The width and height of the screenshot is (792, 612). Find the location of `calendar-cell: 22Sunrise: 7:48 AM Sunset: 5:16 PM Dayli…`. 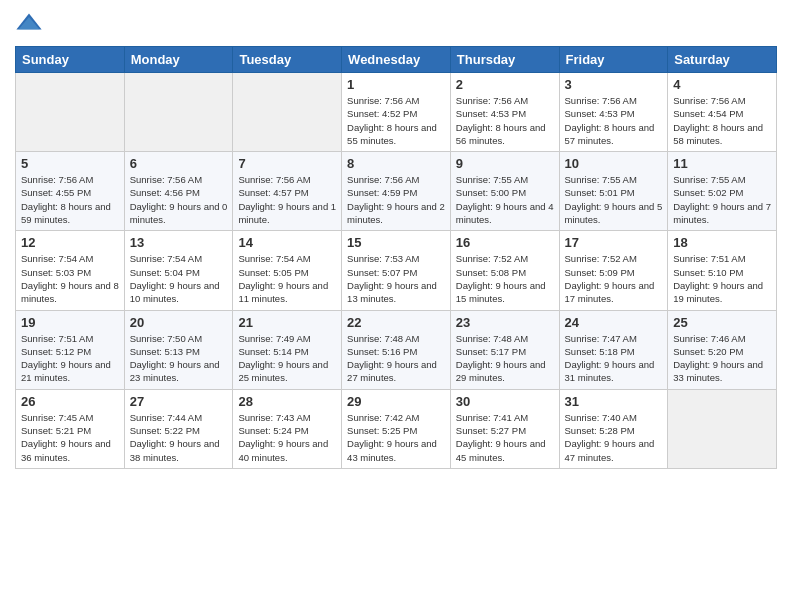

calendar-cell: 22Sunrise: 7:48 AM Sunset: 5:16 PM Dayli… is located at coordinates (396, 350).